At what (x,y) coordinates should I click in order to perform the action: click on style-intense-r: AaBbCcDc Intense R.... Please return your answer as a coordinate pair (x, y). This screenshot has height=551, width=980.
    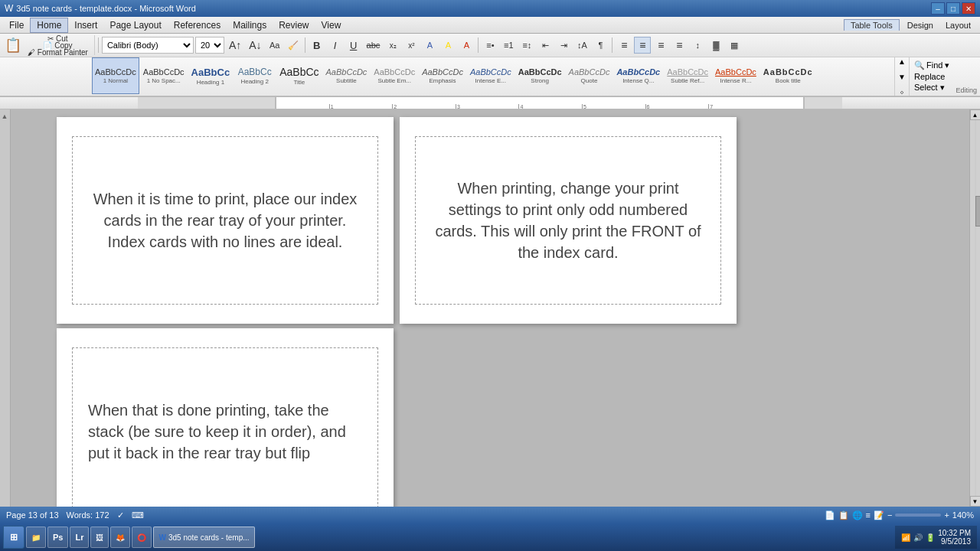
    Looking at the image, I should click on (736, 76).